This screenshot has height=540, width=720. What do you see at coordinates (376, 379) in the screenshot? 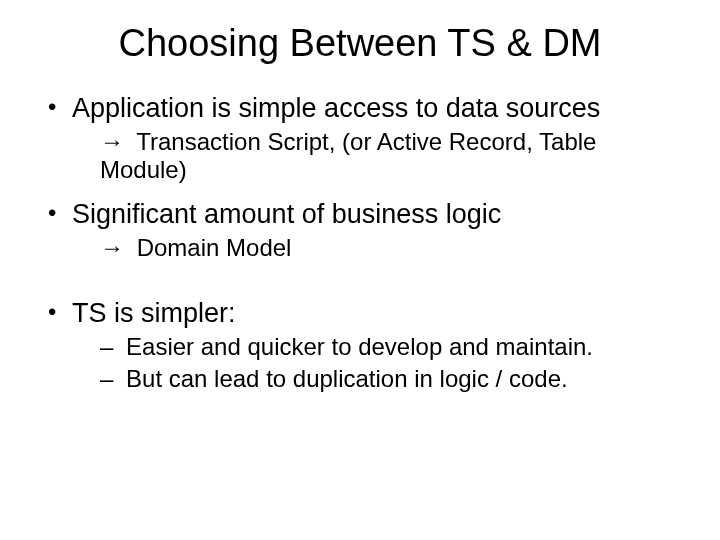
I see `sub-item: But can lead to duplication in logic / c…` at bounding box center [376, 379].